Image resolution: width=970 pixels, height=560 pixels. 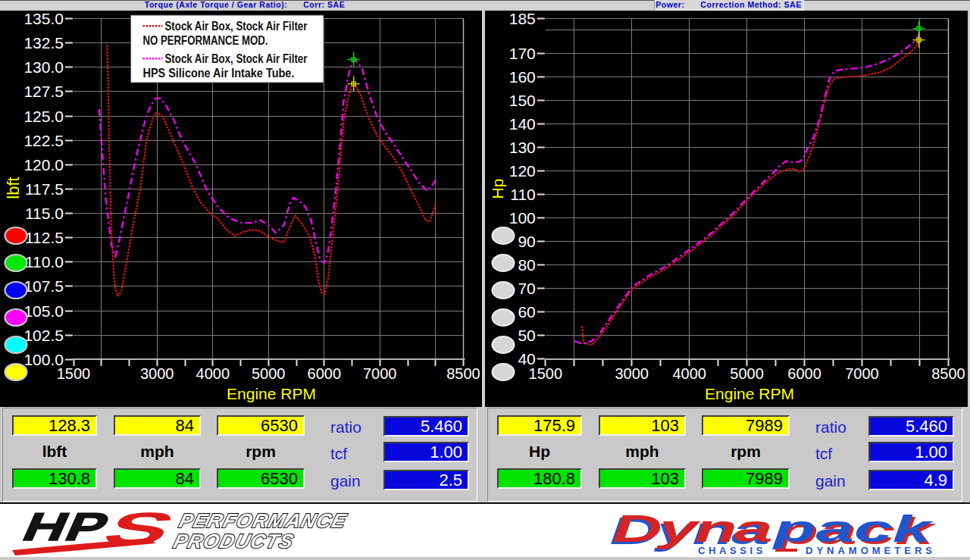 What do you see at coordinates (44, 42) in the screenshot?
I see `svg-text: 132.5` at bounding box center [44, 42].